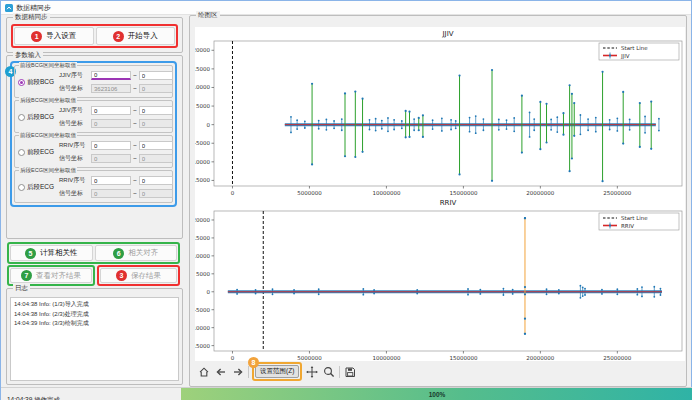  I want to click on compute-annotation-box: 5 计算相关性 6 相关对齐, so click(94, 253).